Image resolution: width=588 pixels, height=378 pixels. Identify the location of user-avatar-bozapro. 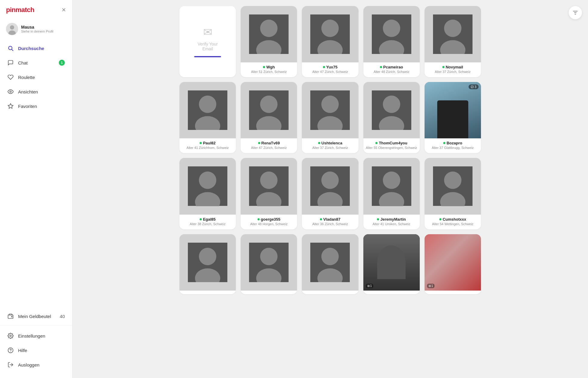
(453, 110).